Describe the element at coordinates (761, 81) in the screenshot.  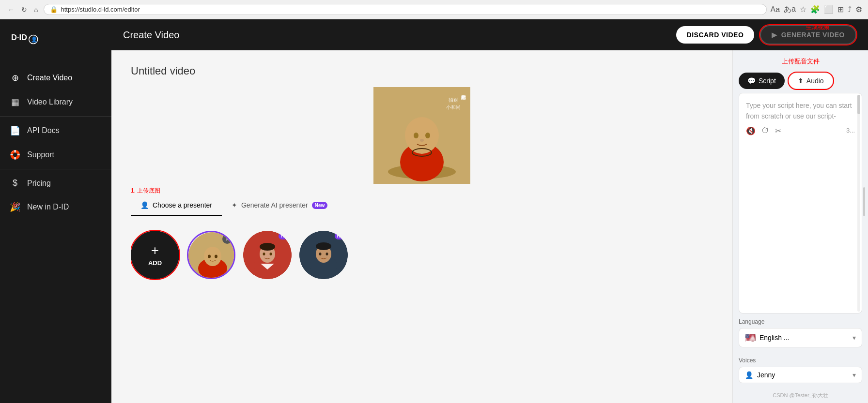
I see `tab-script-button: 💬 Script` at that location.